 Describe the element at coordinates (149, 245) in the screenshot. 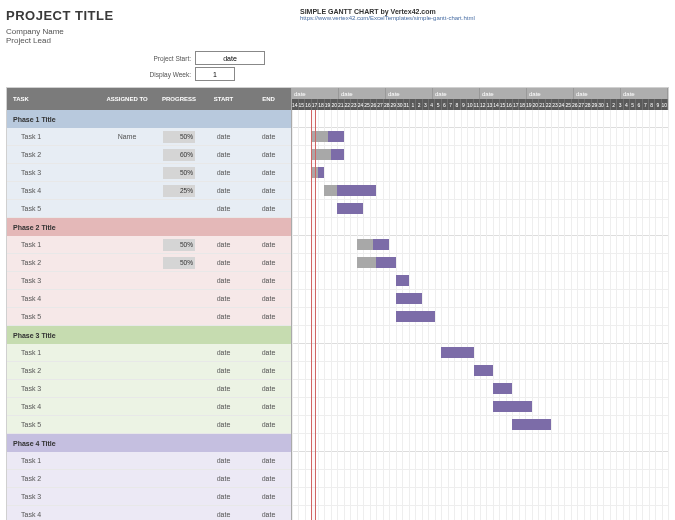

I see `task-row: Task 150%datedate` at that location.